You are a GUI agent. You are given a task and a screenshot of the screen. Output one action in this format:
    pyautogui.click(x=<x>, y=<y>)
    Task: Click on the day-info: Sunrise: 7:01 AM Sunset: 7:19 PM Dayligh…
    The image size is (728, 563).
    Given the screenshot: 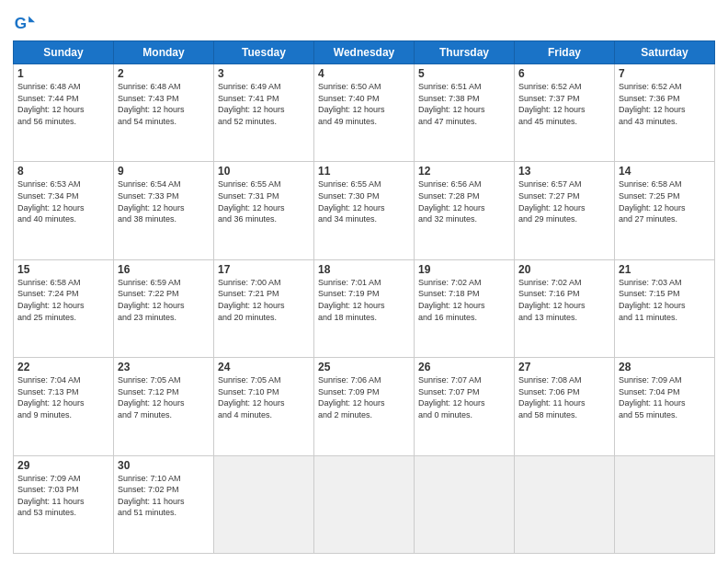 What is the action you would take?
    pyautogui.click(x=364, y=300)
    